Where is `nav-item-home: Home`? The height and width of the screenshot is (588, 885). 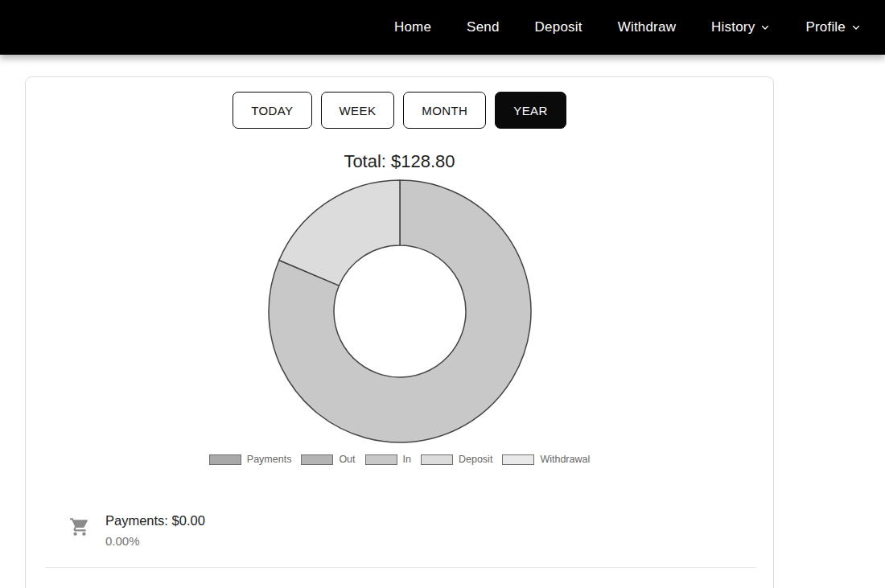
nav-item-home: Home is located at coordinates (413, 27).